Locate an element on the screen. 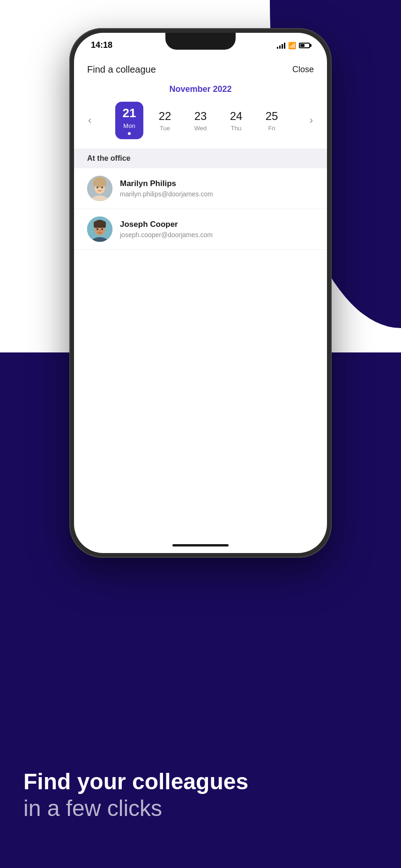  calendar-day-24: 24 Thu is located at coordinates (236, 120).